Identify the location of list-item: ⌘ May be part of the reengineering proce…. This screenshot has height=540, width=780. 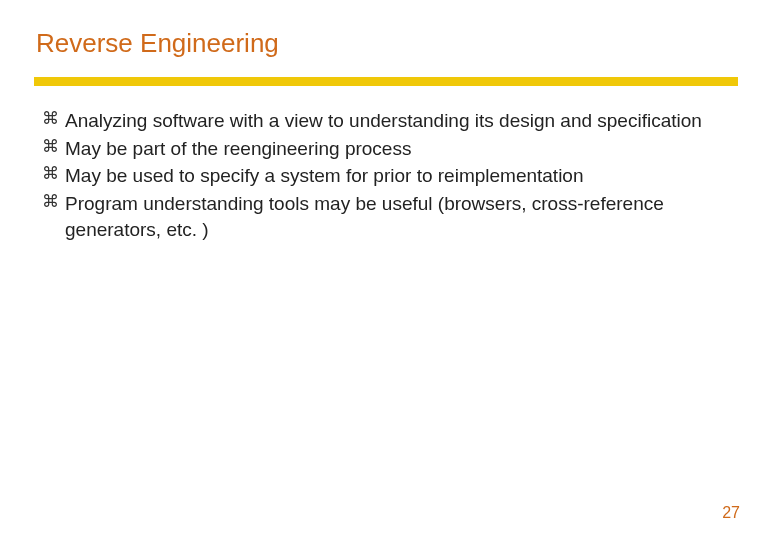
(391, 149).